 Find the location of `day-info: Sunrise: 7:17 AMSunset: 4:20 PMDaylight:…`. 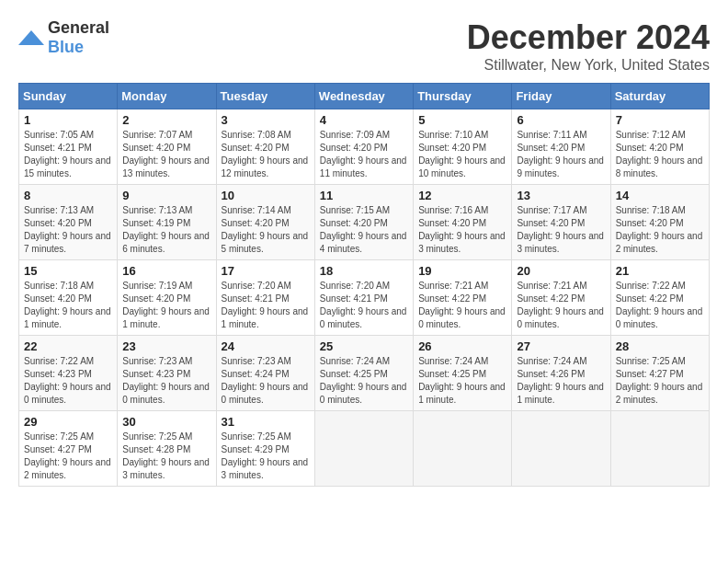

day-info: Sunrise: 7:17 AMSunset: 4:20 PMDaylight:… is located at coordinates (561, 230).